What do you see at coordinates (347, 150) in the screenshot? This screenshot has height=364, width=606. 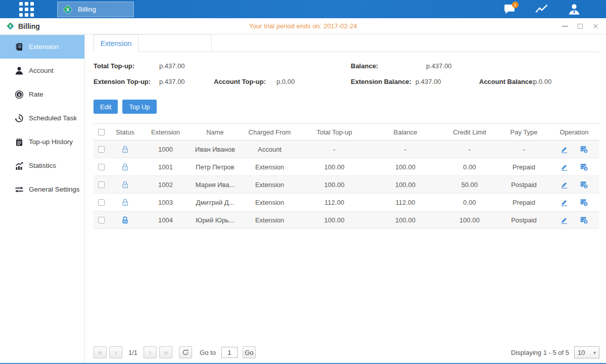 I see `table-row: 1000 Иван Иванов Account - - - - $` at bounding box center [347, 150].